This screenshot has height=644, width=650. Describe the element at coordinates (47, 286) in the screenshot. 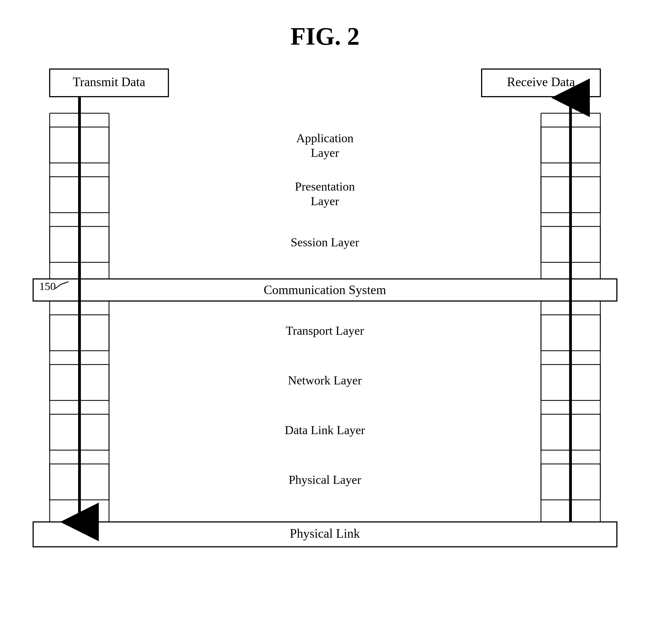

I see `svg-text: 150` at that location.